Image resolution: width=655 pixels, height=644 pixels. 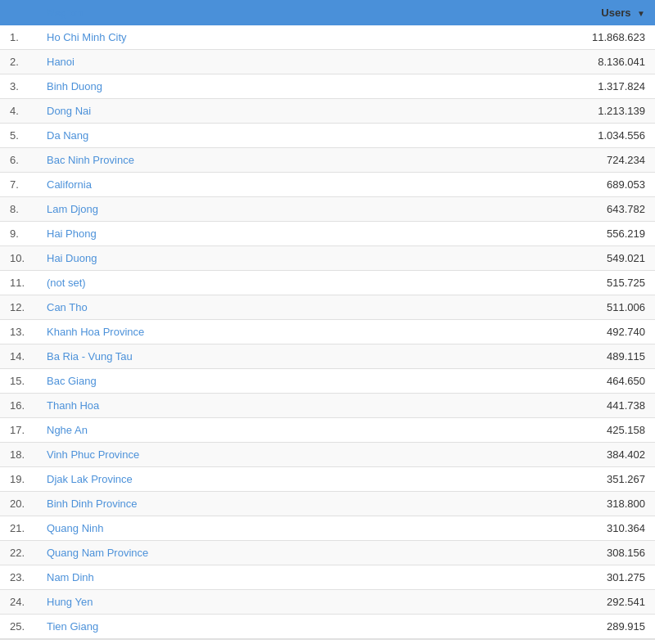 What do you see at coordinates (293, 111) in the screenshot?
I see `region-cell: Dong Nai` at bounding box center [293, 111].